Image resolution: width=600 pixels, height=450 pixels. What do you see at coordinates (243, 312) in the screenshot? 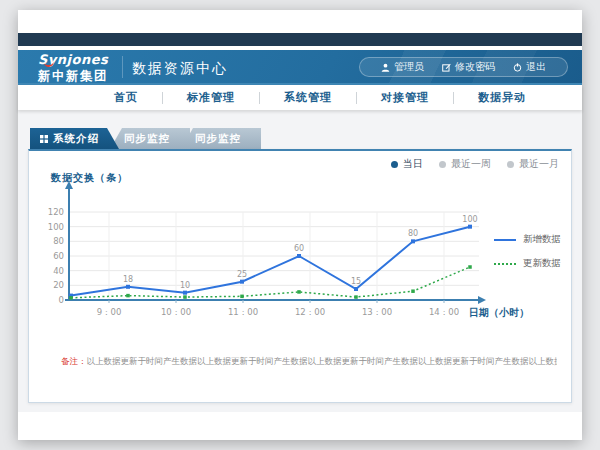
I see `x-tick-label: 11：00` at bounding box center [243, 312].